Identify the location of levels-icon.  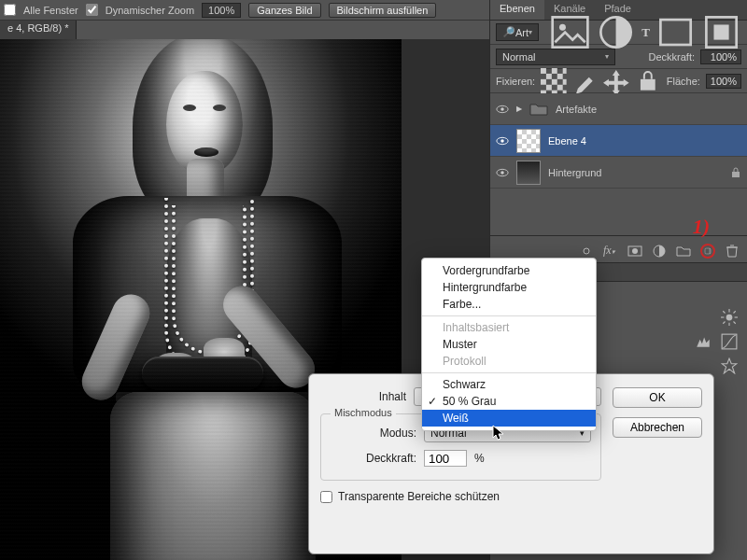
(703, 342).